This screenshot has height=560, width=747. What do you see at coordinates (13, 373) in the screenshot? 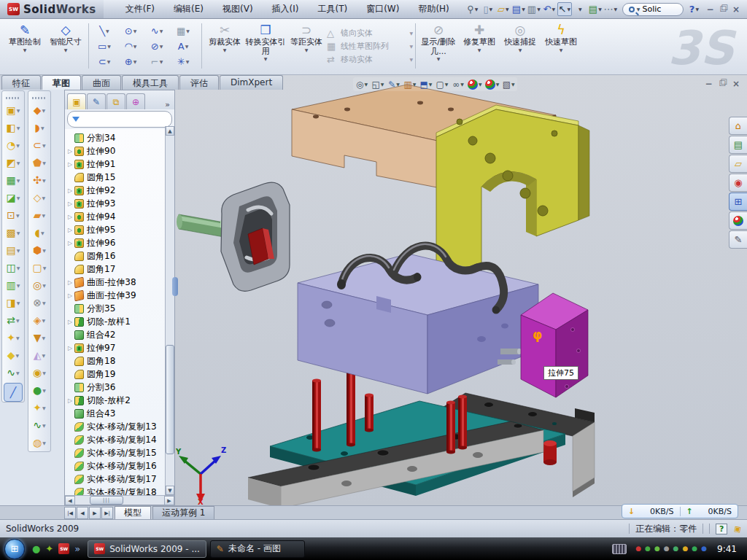
I see `toolbar-icon: ∿ ▼` at bounding box center [13, 373].